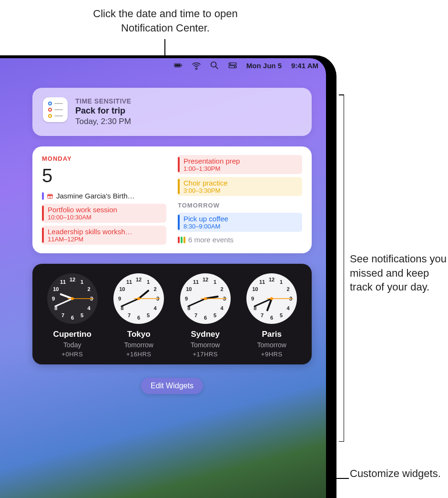 The image size is (448, 498). Describe the element at coordinates (139, 315) in the screenshot. I see `world-clock-item: 123456789101112 TokyoTomorrow+16HRS` at that location.